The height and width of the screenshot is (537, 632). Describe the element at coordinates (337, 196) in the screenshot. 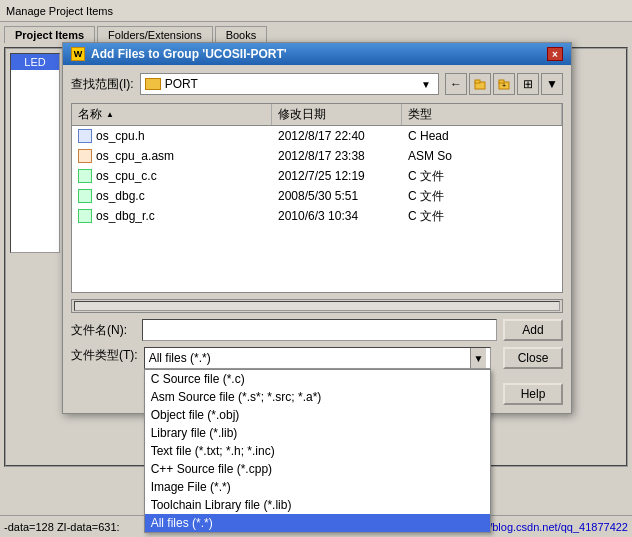

I see `file-date: 2008/5/30 5:51` at that location.